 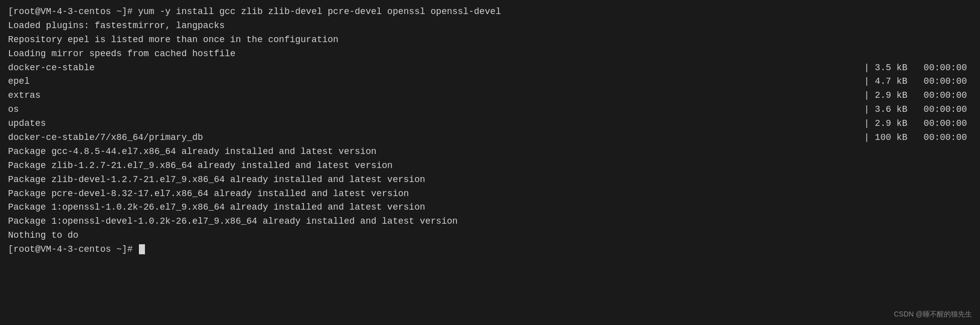 I want to click on terminal-line: Loaded plugins: fastestmirror, langpacks, so click(x=490, y=26).